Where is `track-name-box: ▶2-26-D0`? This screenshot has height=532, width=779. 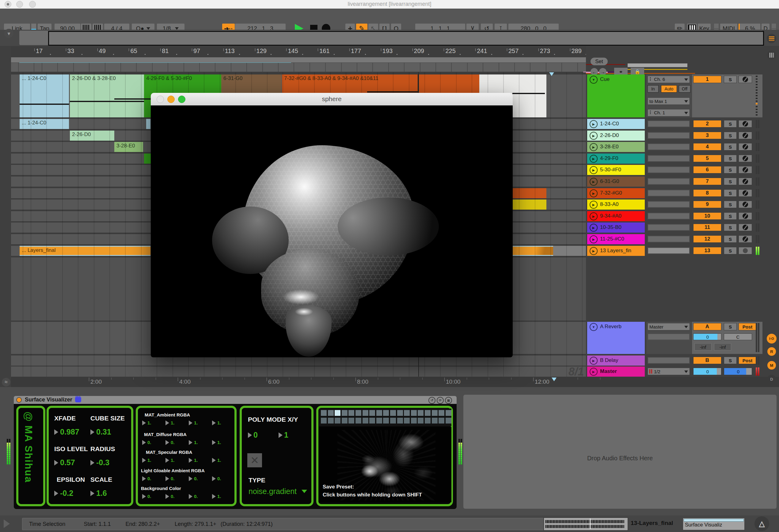 track-name-box: ▶2-26-D0 is located at coordinates (616, 135).